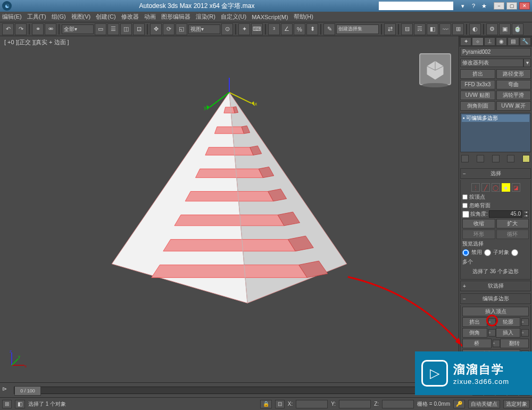  I want to click on named-selection-set: 创建选择集, so click(358, 29).